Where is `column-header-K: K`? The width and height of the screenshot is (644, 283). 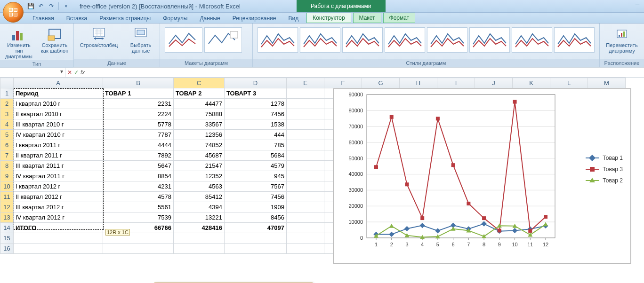
column-header-K: K is located at coordinates (531, 83).